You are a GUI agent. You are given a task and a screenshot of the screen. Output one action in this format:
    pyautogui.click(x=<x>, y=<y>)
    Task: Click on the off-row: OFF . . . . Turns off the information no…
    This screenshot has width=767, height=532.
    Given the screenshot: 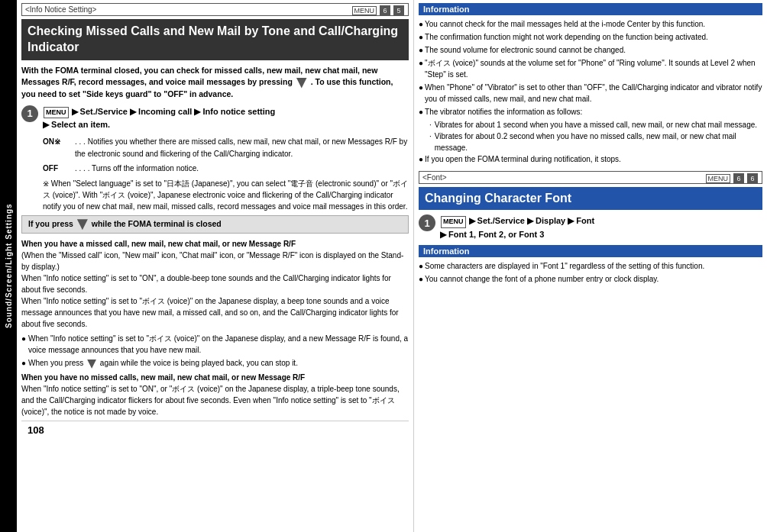 What is the action you would take?
    pyautogui.click(x=226, y=169)
    